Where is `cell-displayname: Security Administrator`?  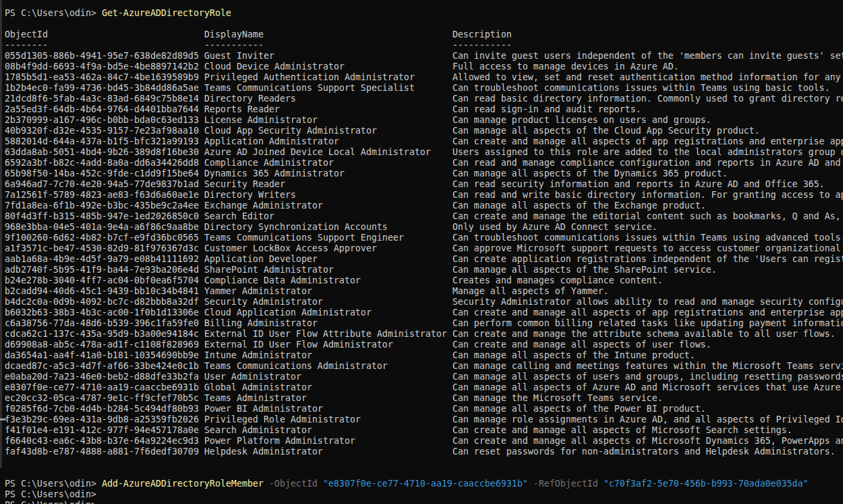 cell-displayname: Security Administrator is located at coordinates (328, 302).